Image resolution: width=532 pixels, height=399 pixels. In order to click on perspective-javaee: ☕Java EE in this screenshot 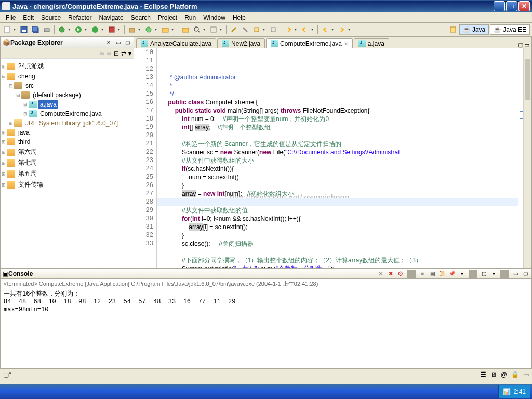, I will do `click(510, 30)`.